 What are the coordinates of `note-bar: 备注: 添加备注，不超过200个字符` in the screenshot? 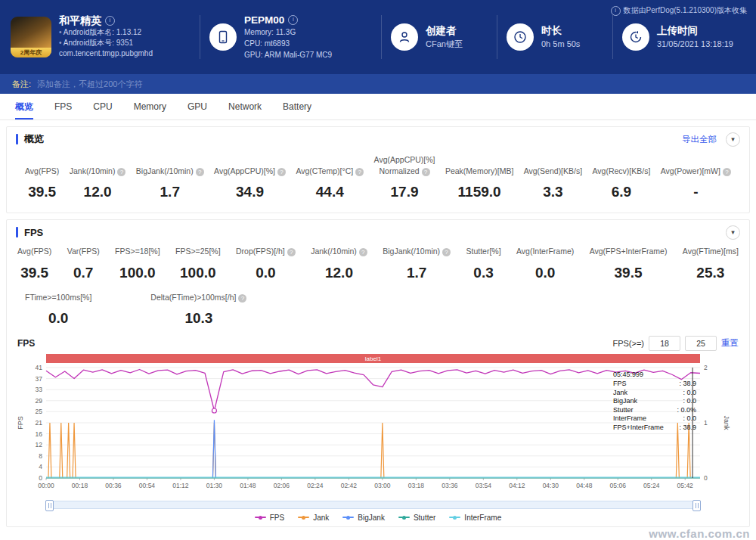 It's located at (378, 84).